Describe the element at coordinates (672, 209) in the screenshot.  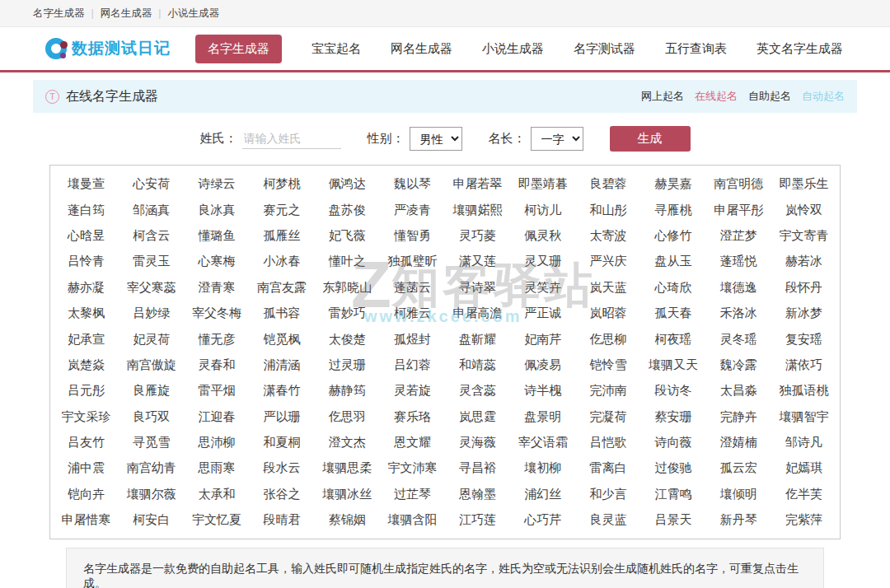
I see `generated-name: 寻雁桃` at that location.